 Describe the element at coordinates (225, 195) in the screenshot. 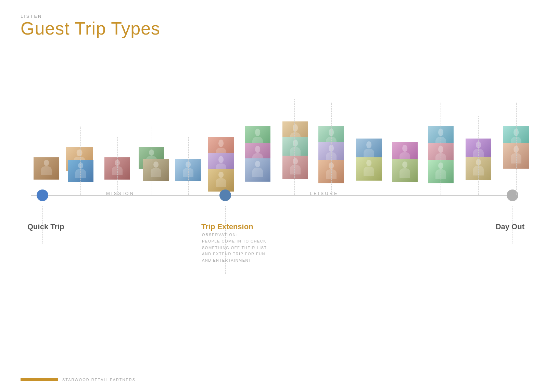

I see `dot-trip-extension` at that location.